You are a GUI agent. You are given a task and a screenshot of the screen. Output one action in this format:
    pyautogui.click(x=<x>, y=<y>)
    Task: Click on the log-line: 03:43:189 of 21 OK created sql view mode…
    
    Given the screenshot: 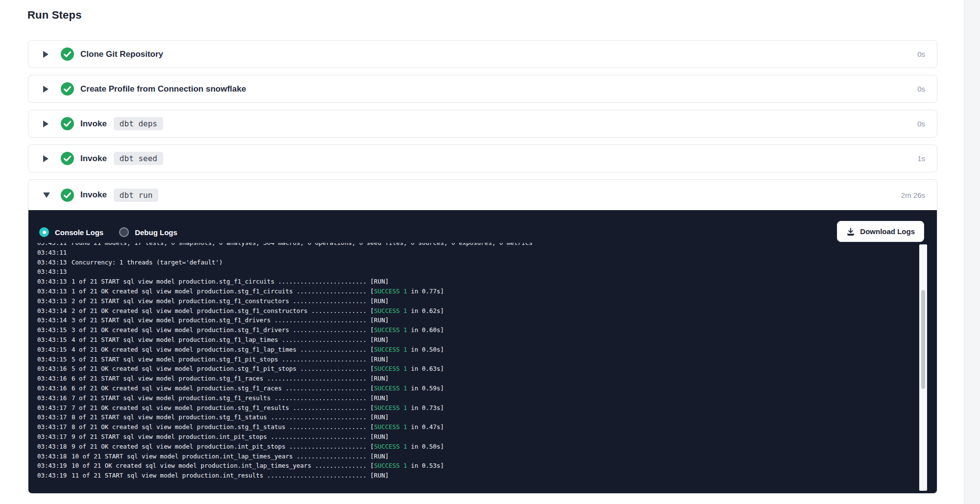 What is the action you would take?
    pyautogui.click(x=481, y=447)
    